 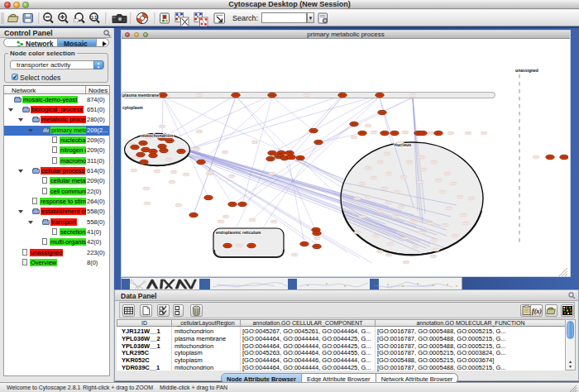 What do you see at coordinates (141, 95) in the screenshot?
I see `svg-text: plasma membrane` at bounding box center [141, 95].